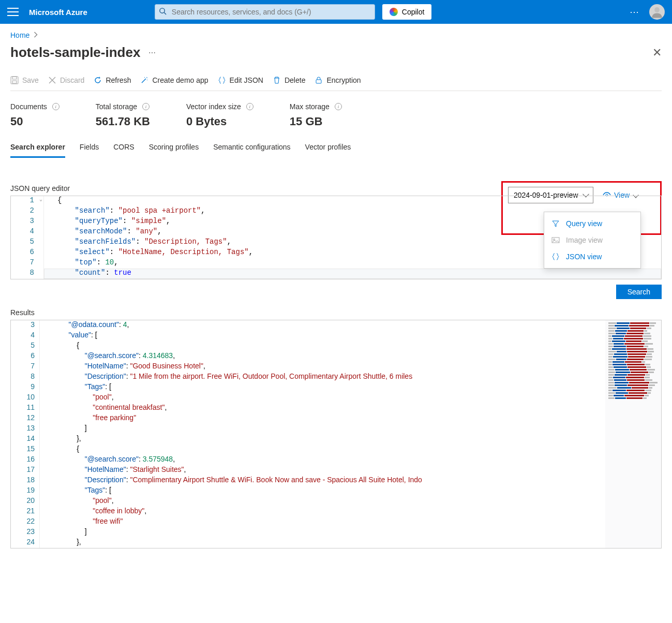 This screenshot has width=672, height=623. What do you see at coordinates (336, 151) in the screenshot?
I see `index-tabs: Search explorer Fields CORS Scoring prof…` at bounding box center [336, 151].